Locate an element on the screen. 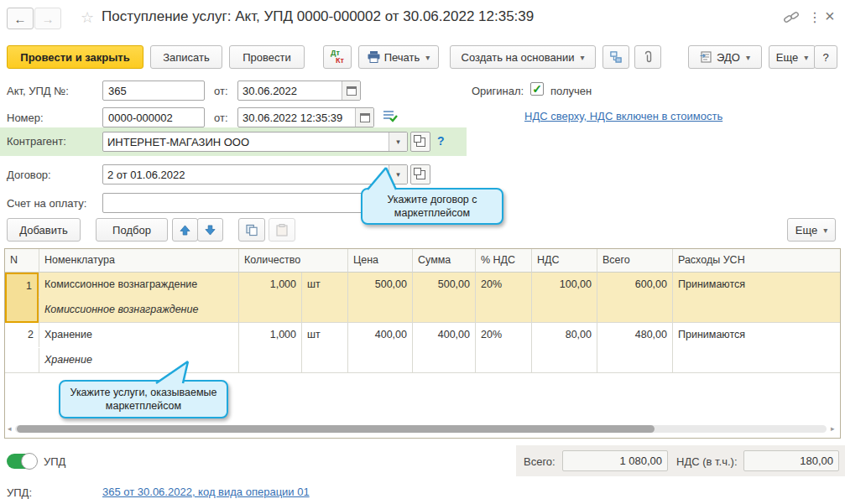  help-button: ? is located at coordinates (826, 57).